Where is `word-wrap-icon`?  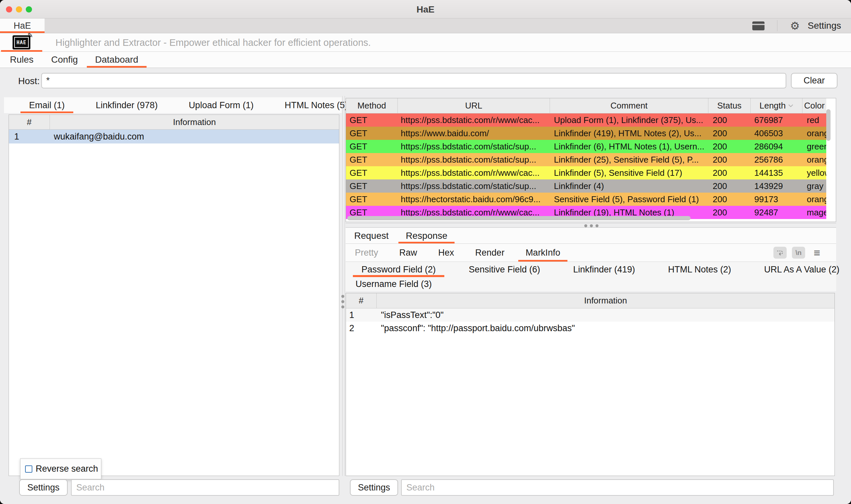
word-wrap-icon is located at coordinates (780, 253).